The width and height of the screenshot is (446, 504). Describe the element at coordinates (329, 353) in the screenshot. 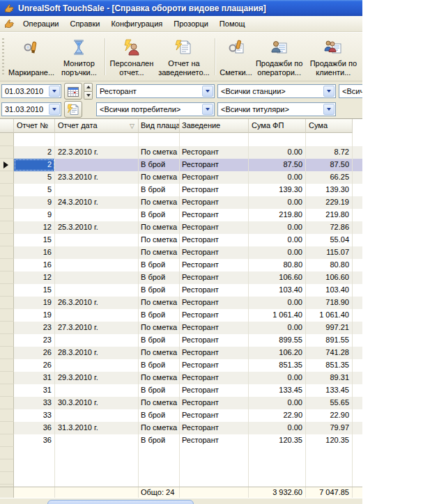

I see `cell-sum: 741.28` at that location.